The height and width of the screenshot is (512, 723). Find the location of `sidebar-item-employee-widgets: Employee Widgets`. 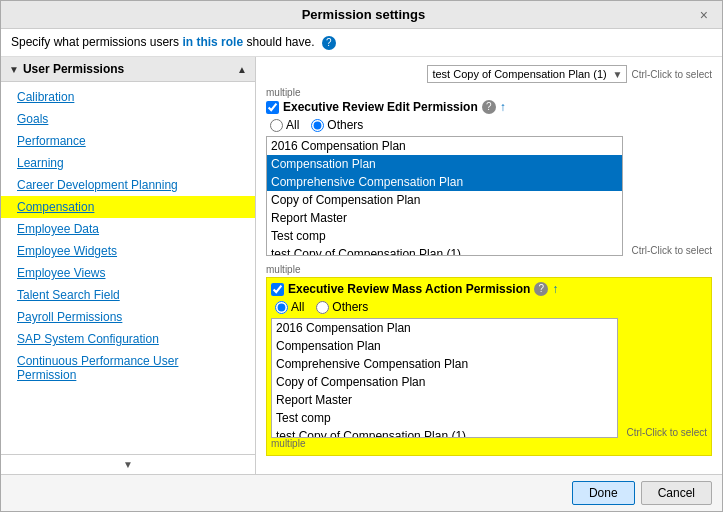

sidebar-item-employee-widgets: Employee Widgets is located at coordinates (128, 251).